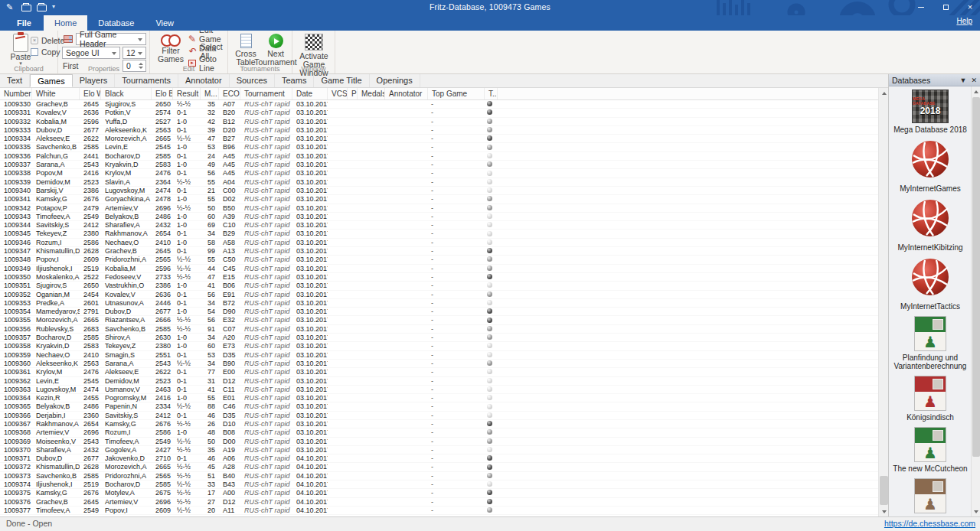 The width and height of the screenshot is (980, 531). Describe the element at coordinates (439, 390) in the screenshot. I see `table-row: 1009363Lugovskoy,M2474Usmanov,V24630-141…` at that location.